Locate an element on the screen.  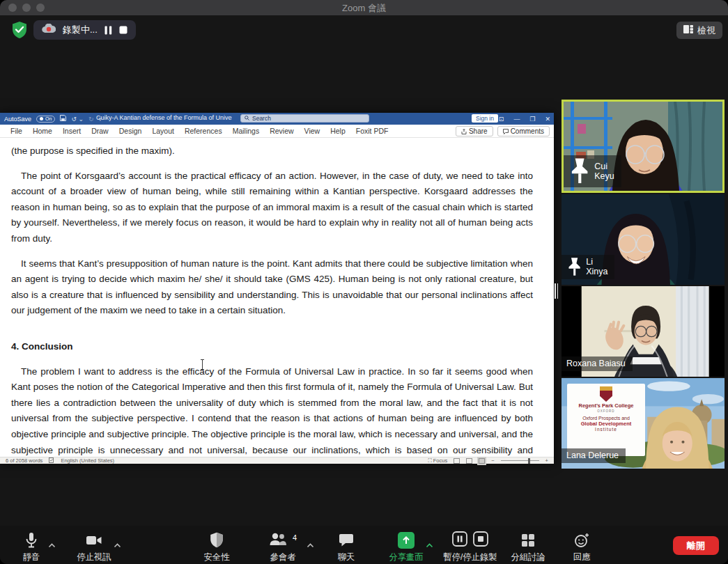
text-cursor-ibeam is located at coordinates (202, 365).